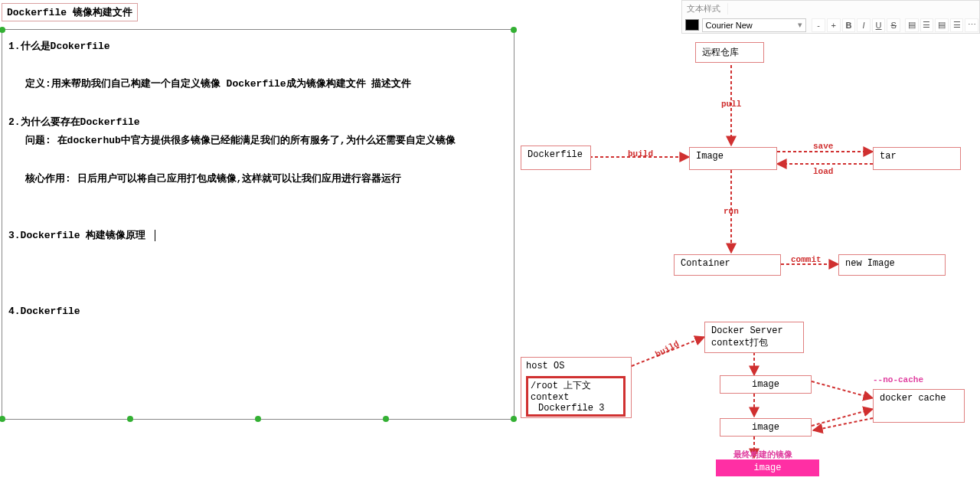 The width and height of the screenshot is (980, 484). What do you see at coordinates (831, 17) in the screenshot?
I see `formatting-toolbar: 文本样式 Courier New ‐ + B I U S ▤ ☰ ▤ ☰ ⋯` at bounding box center [831, 17].